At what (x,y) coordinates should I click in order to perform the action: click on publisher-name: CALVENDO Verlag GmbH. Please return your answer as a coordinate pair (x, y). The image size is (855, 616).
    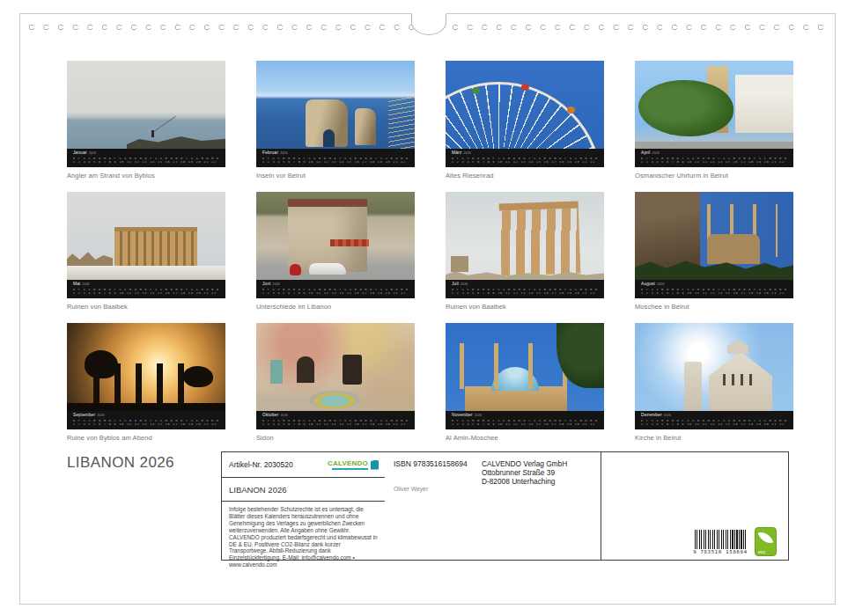
    Looking at the image, I should click on (525, 464).